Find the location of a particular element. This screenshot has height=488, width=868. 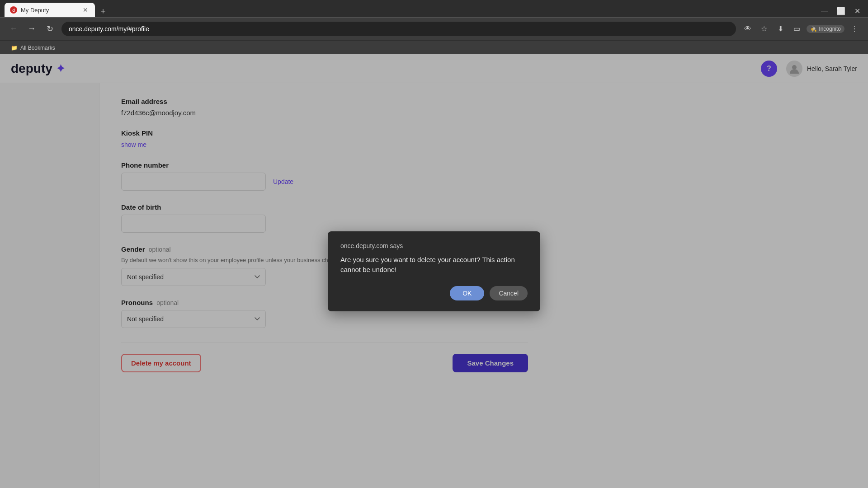

refresh-button: ↻ is located at coordinates (50, 29).